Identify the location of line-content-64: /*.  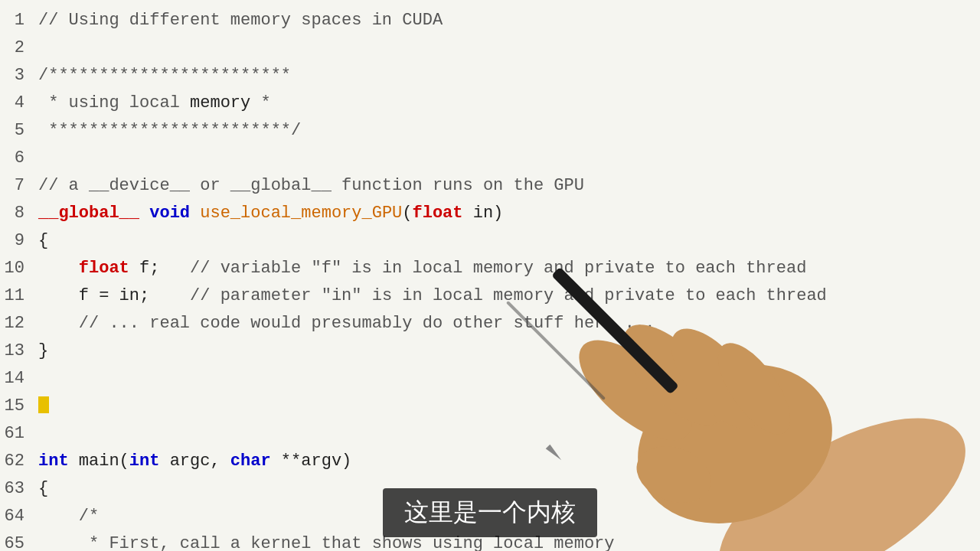
(69, 517).